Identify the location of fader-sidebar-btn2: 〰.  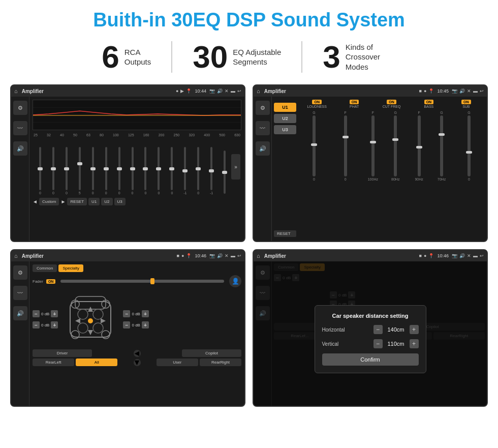
(20, 293).